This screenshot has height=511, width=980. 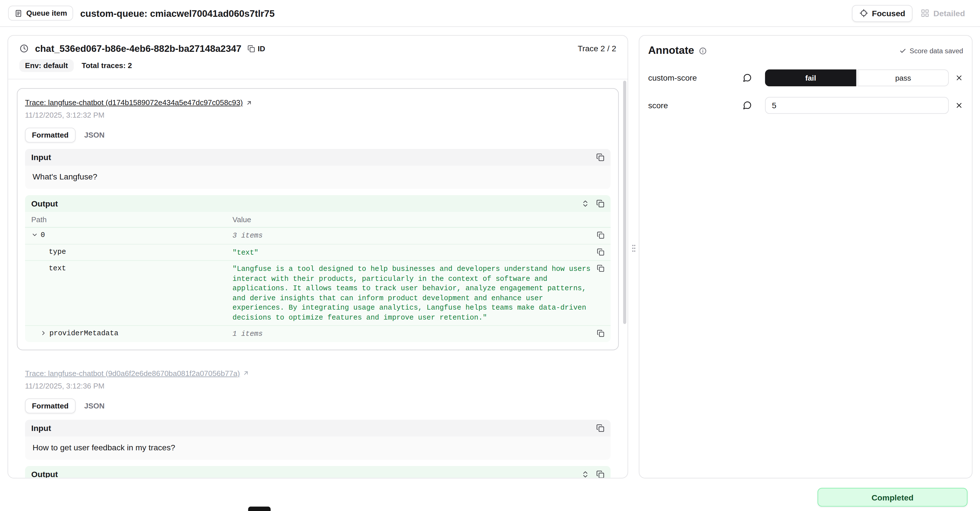 I want to click on total-traces-label: Total traces: 2, so click(x=107, y=65).